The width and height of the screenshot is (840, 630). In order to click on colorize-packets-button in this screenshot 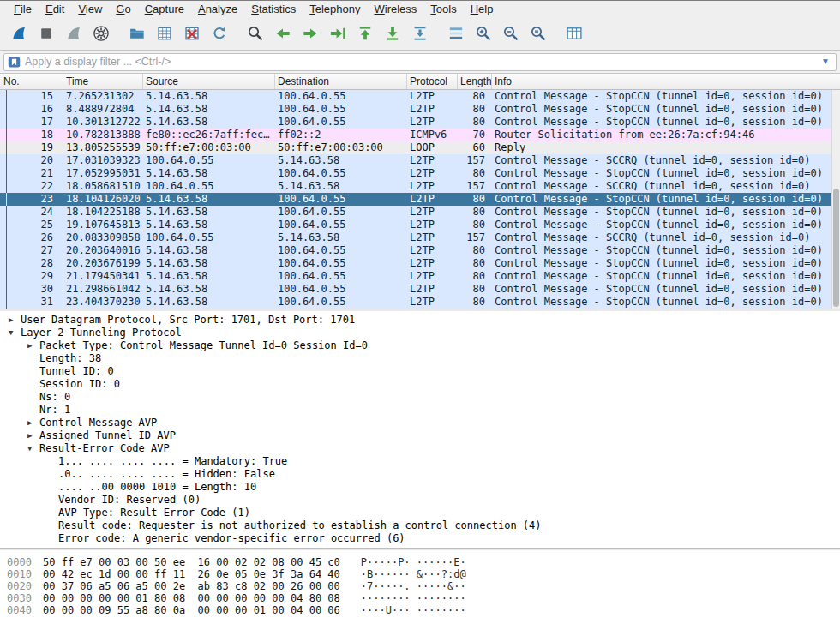, I will do `click(456, 34)`.